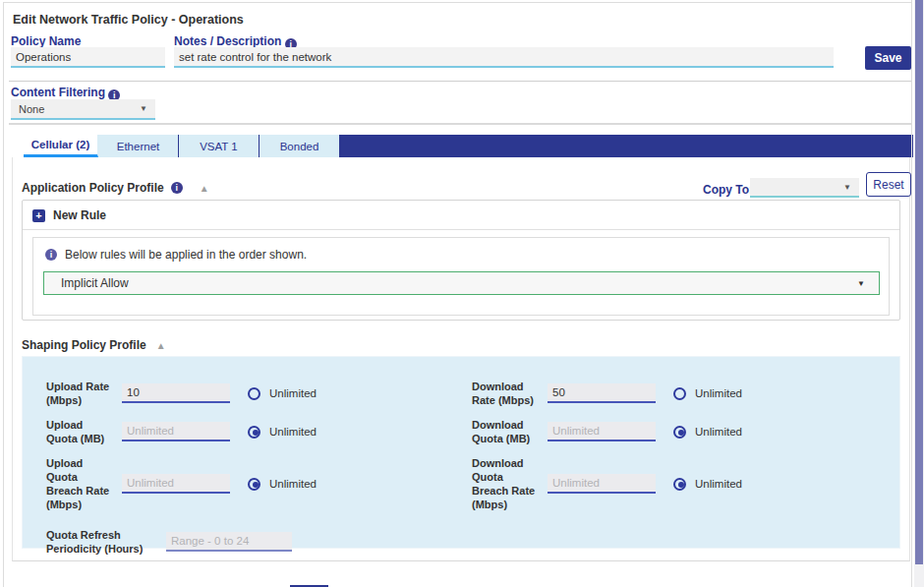 The image size is (924, 587). I want to click on application-policy-title: Application Policy Profile, so click(92, 188).